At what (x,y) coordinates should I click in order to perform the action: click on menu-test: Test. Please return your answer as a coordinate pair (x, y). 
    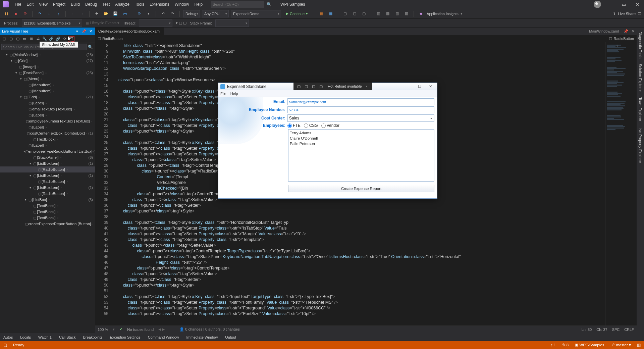
    Looking at the image, I should click on (106, 4).